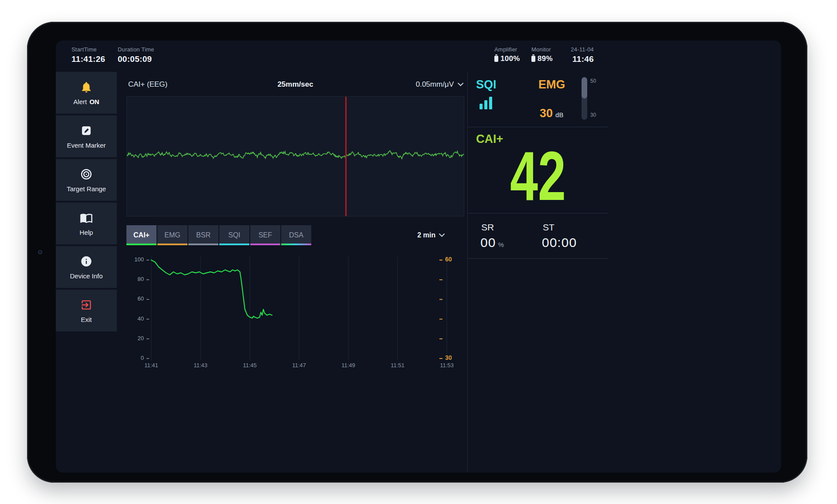 The image size is (837, 504). Describe the element at coordinates (398, 365) in the screenshot. I see `trend-x-tick-label: 11:51` at that location.